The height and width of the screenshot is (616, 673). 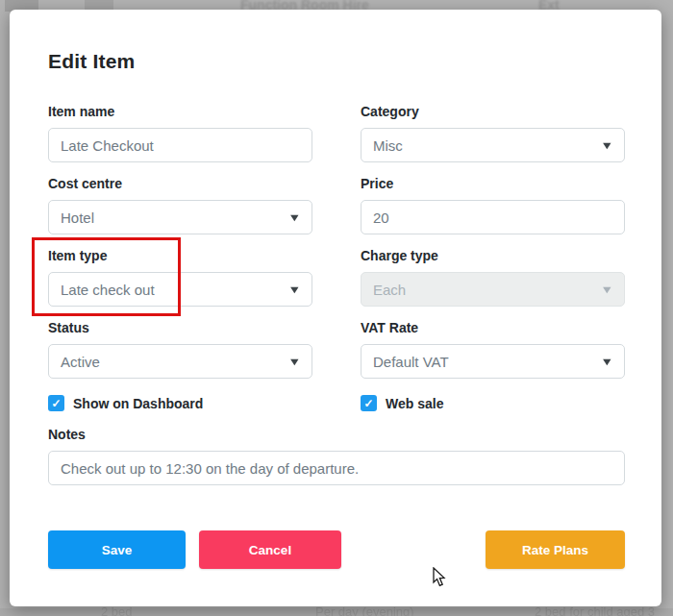 What do you see at coordinates (492, 404) in the screenshot?
I see `web-sale-checkbox: ✓ Web sale` at bounding box center [492, 404].